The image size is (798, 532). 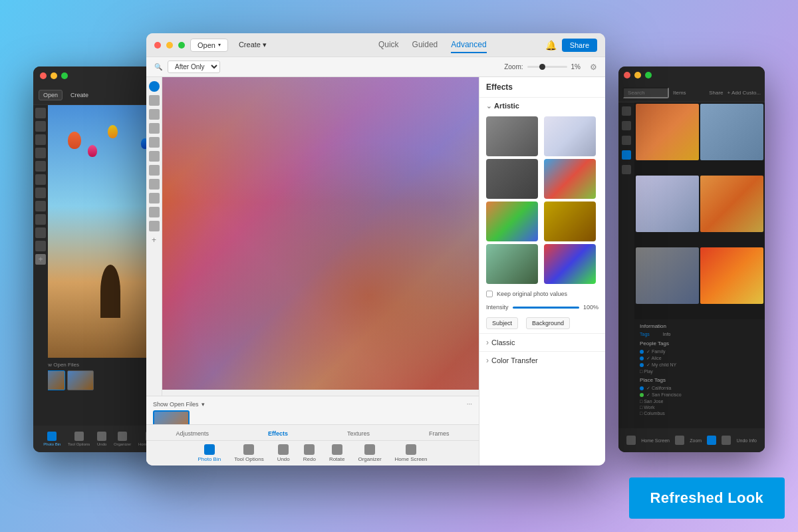 I want to click on after-only-select: After Only, so click(x=194, y=66).